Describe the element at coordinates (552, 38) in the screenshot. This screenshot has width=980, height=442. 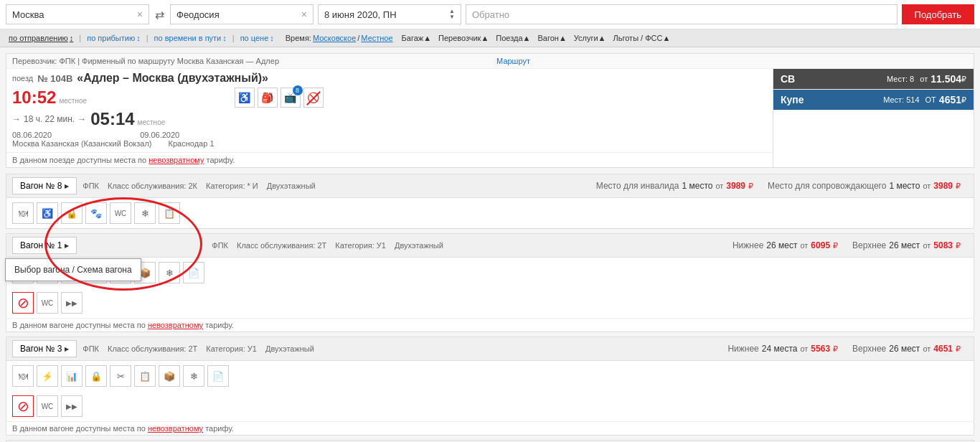
I see `wagon-filter: Вагон▲` at that location.